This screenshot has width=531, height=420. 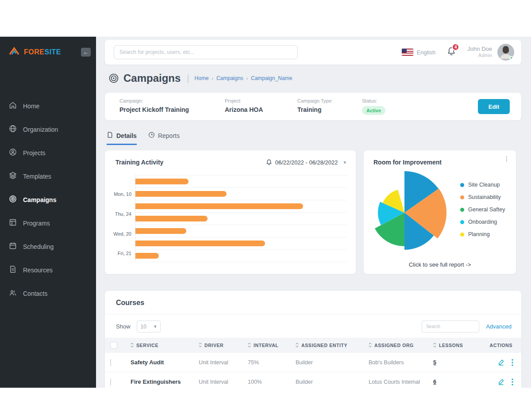 I want to click on column-header-interval: INTERVAL, so click(x=264, y=346).